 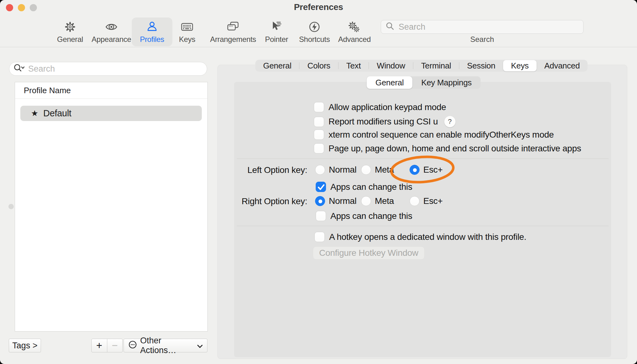 What do you see at coordinates (115, 346) in the screenshot?
I see `remove-profile-button: −` at bounding box center [115, 346].